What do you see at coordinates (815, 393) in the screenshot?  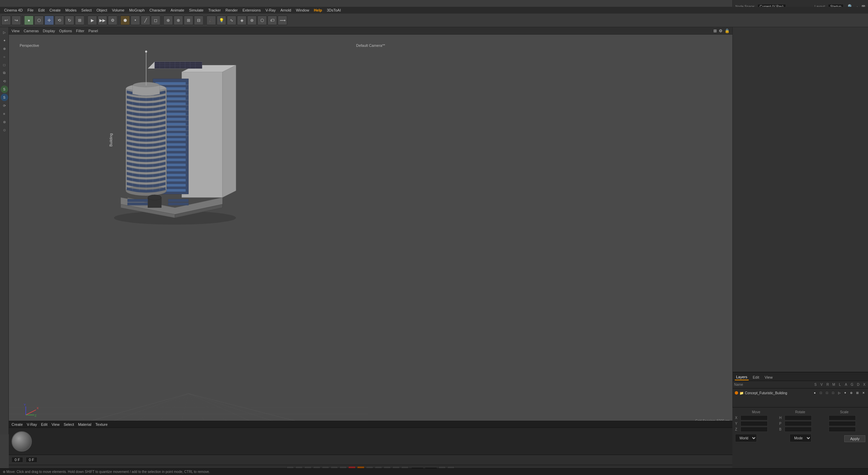 I see `layer-ctrl-s: ●` at bounding box center [815, 393].